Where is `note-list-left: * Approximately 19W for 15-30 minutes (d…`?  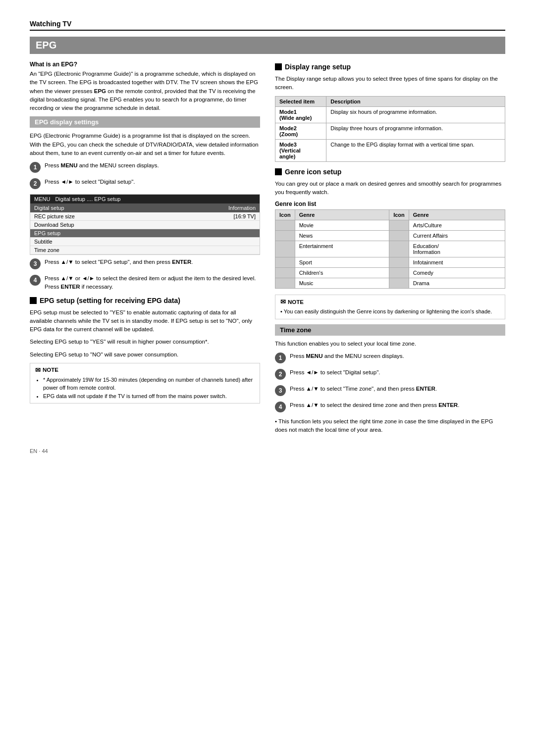
note-list-left: * Approximately 19W for 15-30 minutes (d… is located at coordinates (145, 388).